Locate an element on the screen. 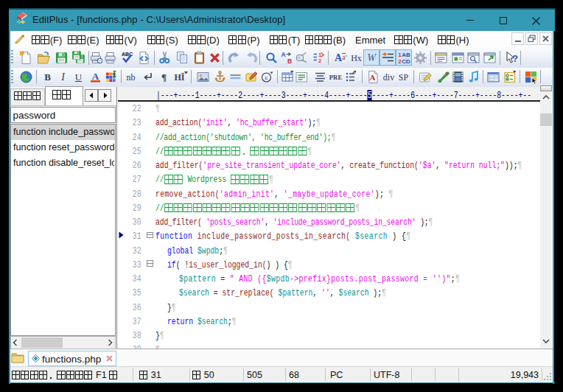 The width and height of the screenshot is (563, 392). svg-text: 2 is located at coordinates (320, 60).